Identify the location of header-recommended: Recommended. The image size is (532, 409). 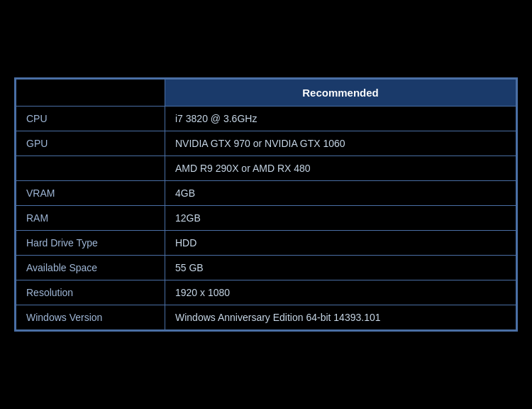
(340, 93).